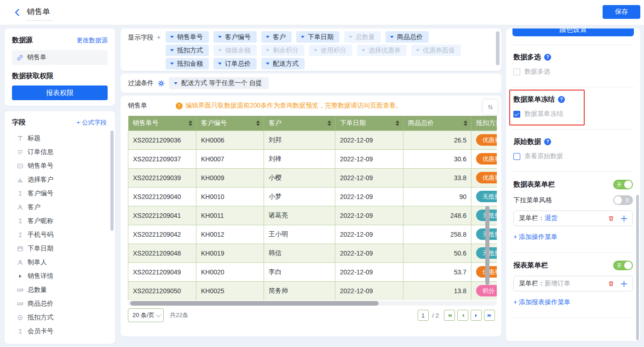  What do you see at coordinates (17, 12) in the screenshot?
I see `back-icon` at bounding box center [17, 12].